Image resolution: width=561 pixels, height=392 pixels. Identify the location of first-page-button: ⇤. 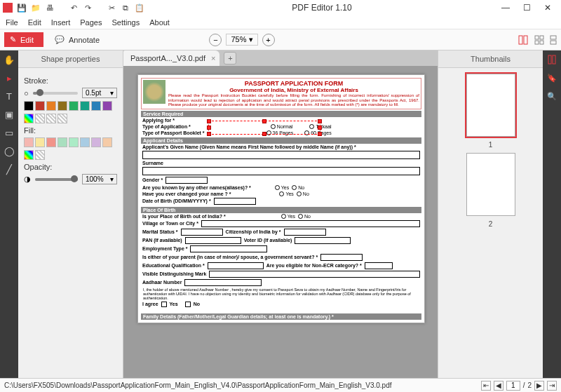
(486, 386).